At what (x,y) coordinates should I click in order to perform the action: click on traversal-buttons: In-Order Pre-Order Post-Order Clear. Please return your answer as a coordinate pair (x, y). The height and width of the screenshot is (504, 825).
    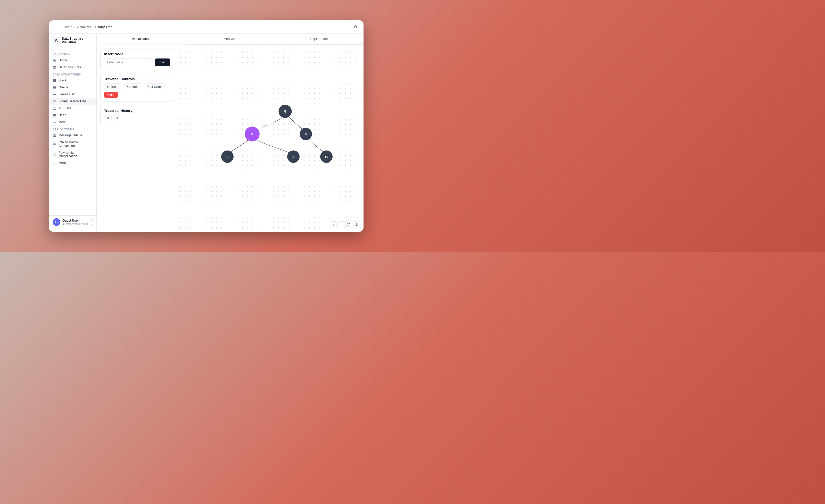
    Looking at the image, I should click on (137, 91).